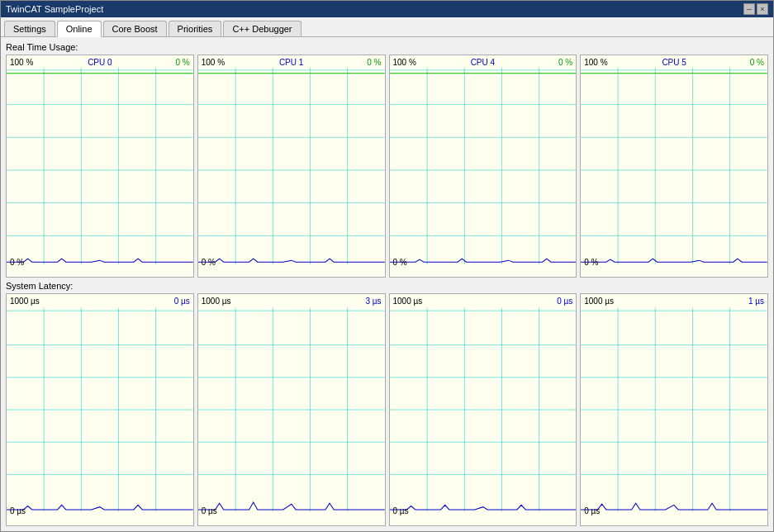 The height and width of the screenshot is (532, 774). What do you see at coordinates (565, 301) in the screenshot?
I see `lat4-top-right: 0 µs` at bounding box center [565, 301].